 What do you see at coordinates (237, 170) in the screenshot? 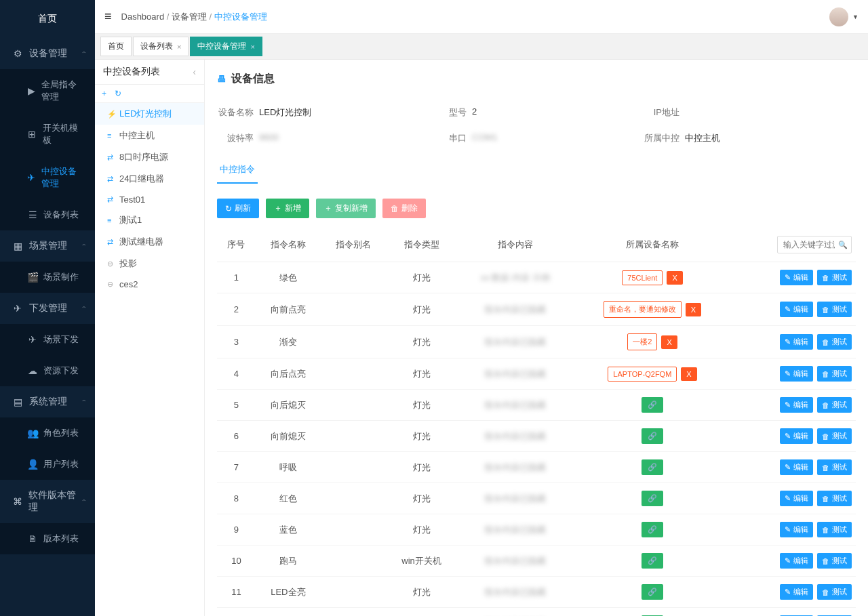
I see `sub-tab-commands: 中控指令` at bounding box center [237, 170].